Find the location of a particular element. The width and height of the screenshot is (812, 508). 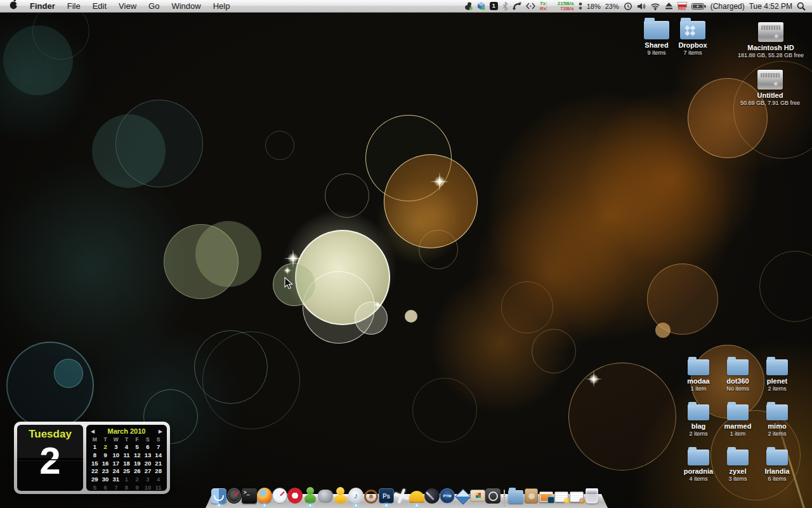

calendar-day-cell: 6 is located at coordinates (105, 488).